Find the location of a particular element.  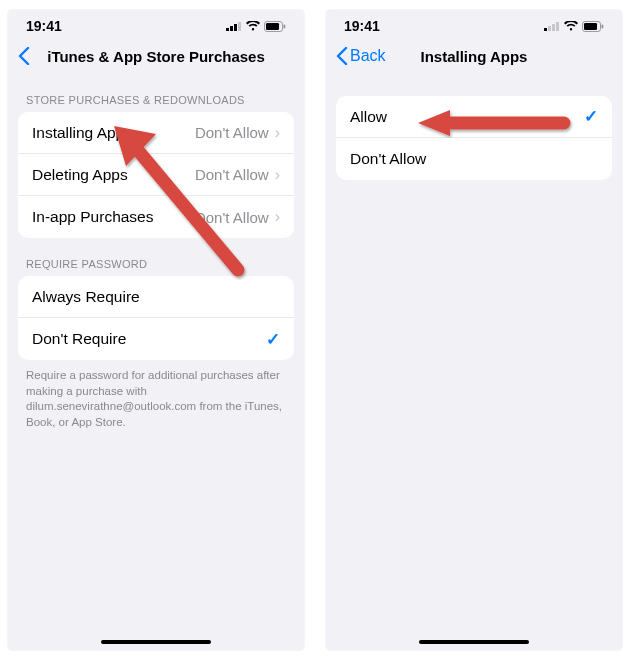

footer-text: Require a password for additional purcha… is located at coordinates (156, 395).